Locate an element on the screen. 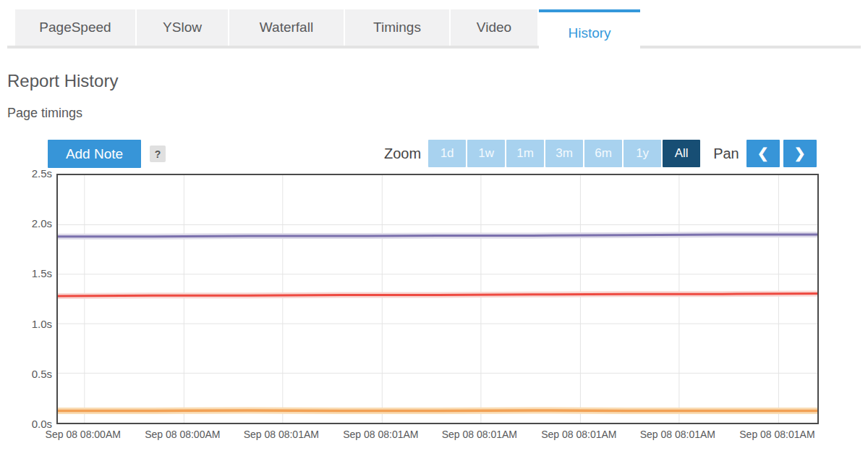  pan-right-button: ❯ is located at coordinates (800, 153).